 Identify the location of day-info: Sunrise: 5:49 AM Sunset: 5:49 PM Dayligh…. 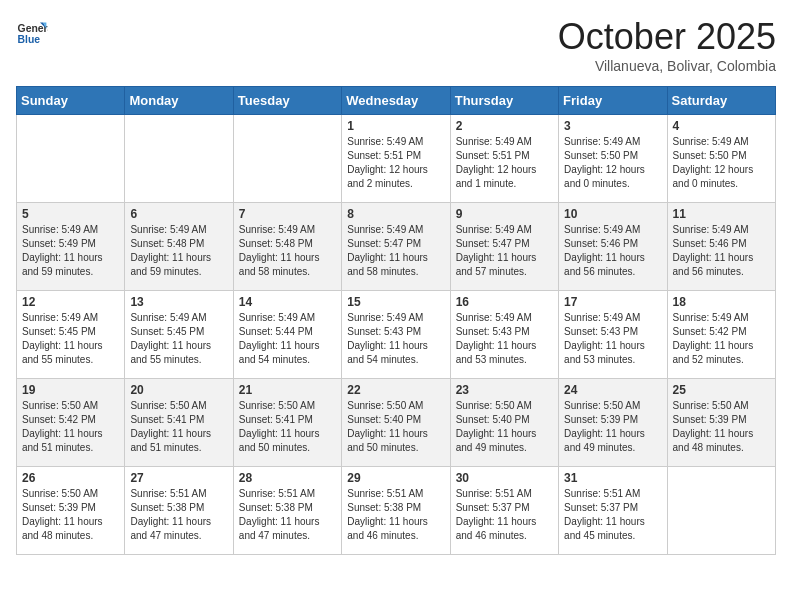
(70, 251).